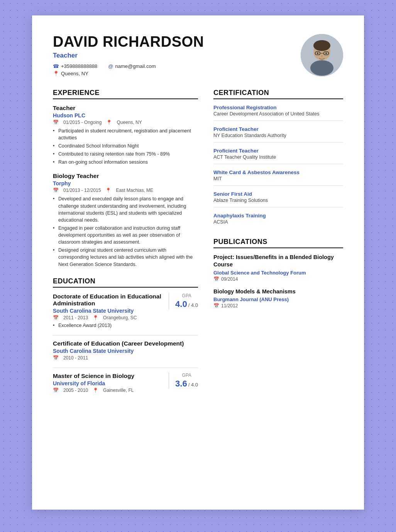 The height and width of the screenshot is (532, 396). Describe the element at coordinates (181, 304) in the screenshot. I see `edu-1-gpa-value: 4.0` at that location.